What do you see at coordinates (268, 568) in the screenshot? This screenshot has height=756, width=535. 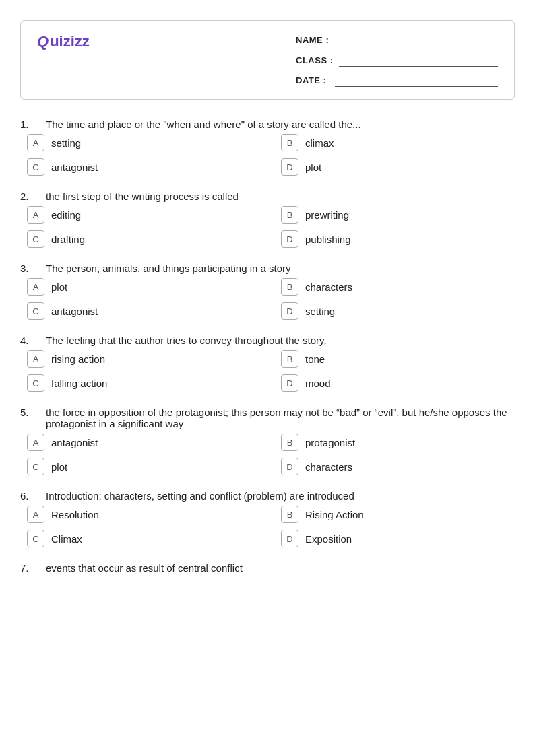 I see `question-row: 7.events that occur as result of central…` at bounding box center [268, 568].